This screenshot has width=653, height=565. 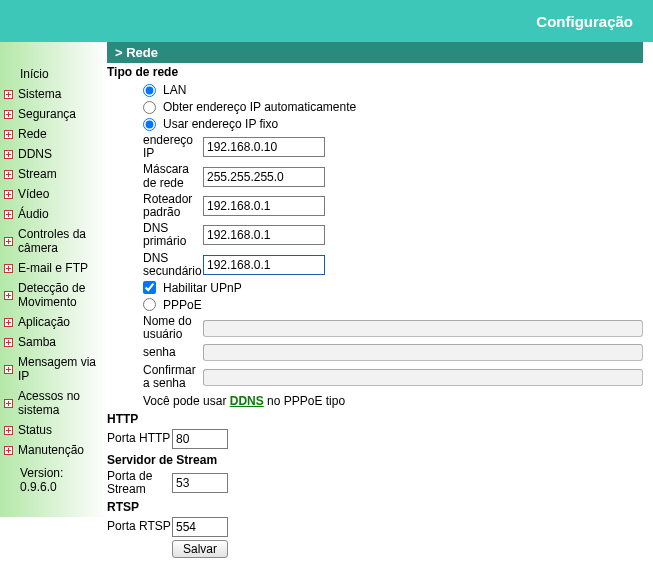 I want to click on sidebar-item-label: Mensagem via IP, so click(x=60, y=369).